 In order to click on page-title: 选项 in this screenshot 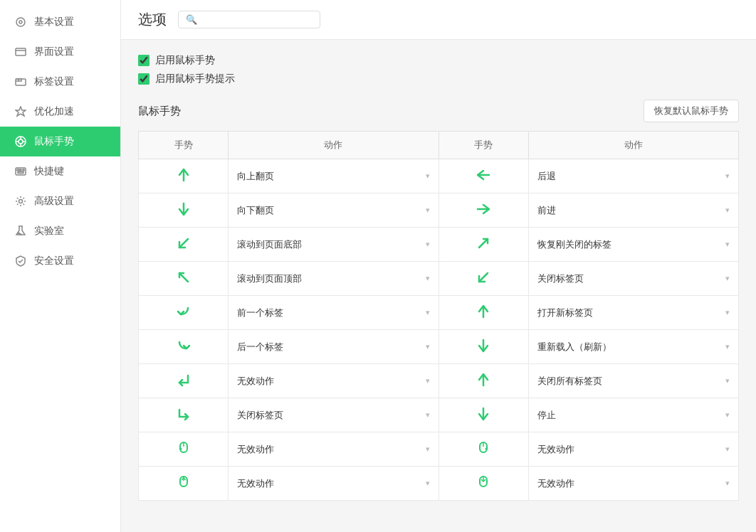, I will do `click(152, 20)`.